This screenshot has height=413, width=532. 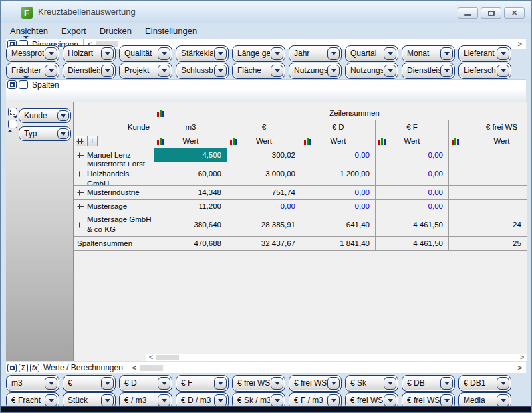 I want to click on value-field-f: € F, so click(x=202, y=383).